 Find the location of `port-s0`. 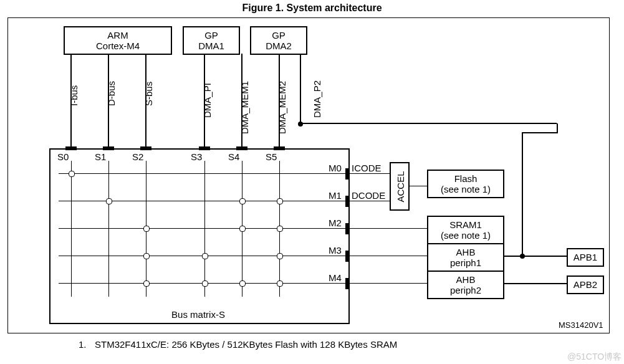

port-s0 is located at coordinates (71, 148).